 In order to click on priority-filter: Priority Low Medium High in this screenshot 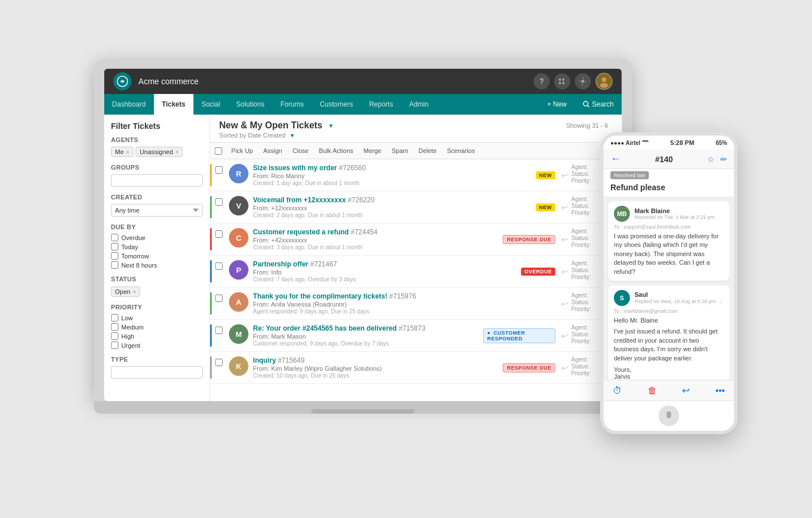, I will do `click(157, 327)`.